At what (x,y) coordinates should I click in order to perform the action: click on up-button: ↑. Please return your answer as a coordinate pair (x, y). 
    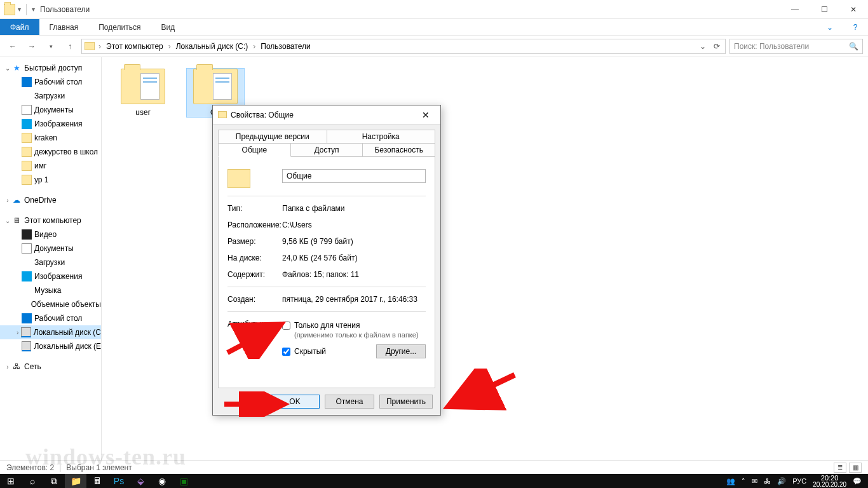
    Looking at the image, I should click on (70, 46).